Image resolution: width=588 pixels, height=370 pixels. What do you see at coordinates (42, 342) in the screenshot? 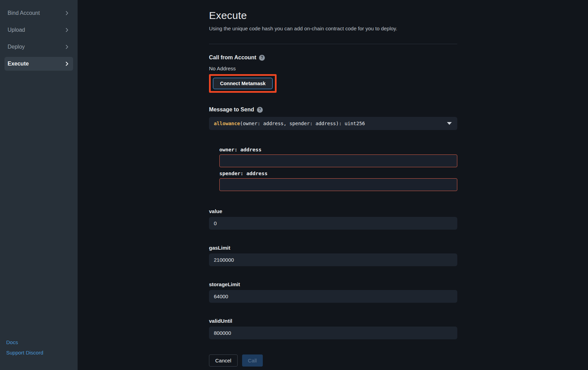
I see `docs-link: Docs` at bounding box center [42, 342].